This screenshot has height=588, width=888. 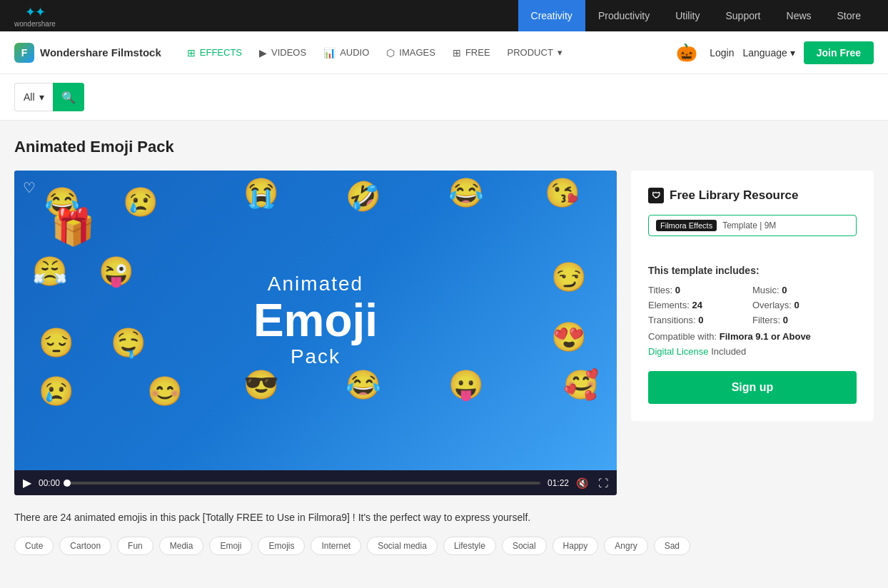 I want to click on nav-item-audio: 📊 AUDIO, so click(x=346, y=53).